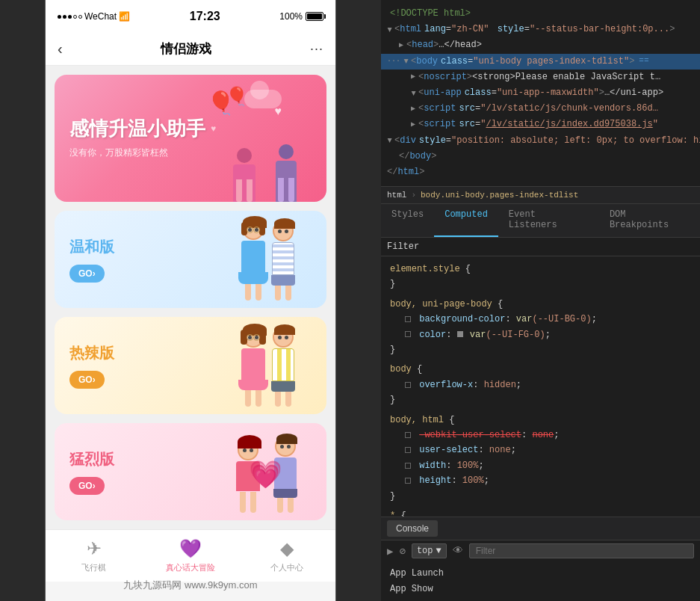  I want to click on more-button: ···, so click(317, 49).